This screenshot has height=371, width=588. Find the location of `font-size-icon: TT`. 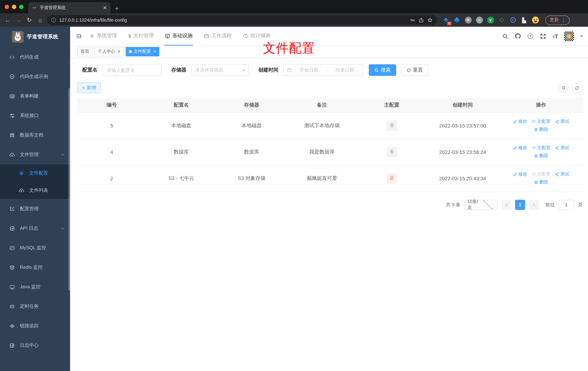

font-size-icon: TT is located at coordinates (555, 36).